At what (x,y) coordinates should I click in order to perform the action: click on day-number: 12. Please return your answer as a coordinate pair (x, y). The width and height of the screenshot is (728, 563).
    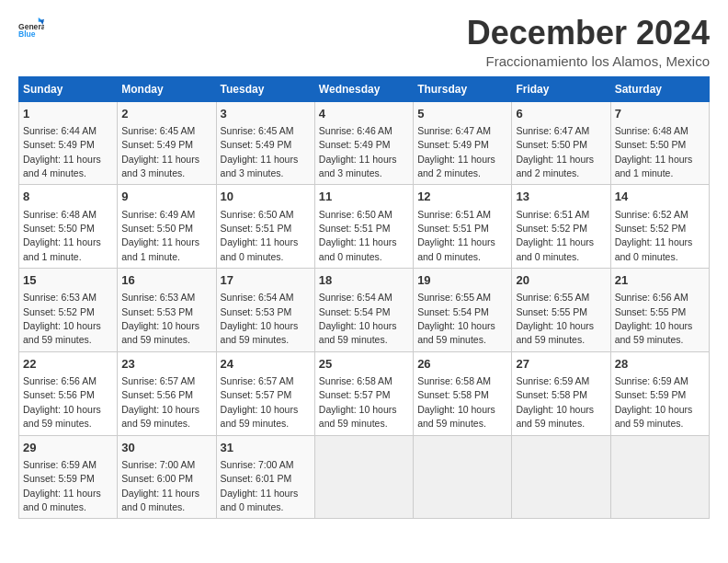
    Looking at the image, I should click on (462, 197).